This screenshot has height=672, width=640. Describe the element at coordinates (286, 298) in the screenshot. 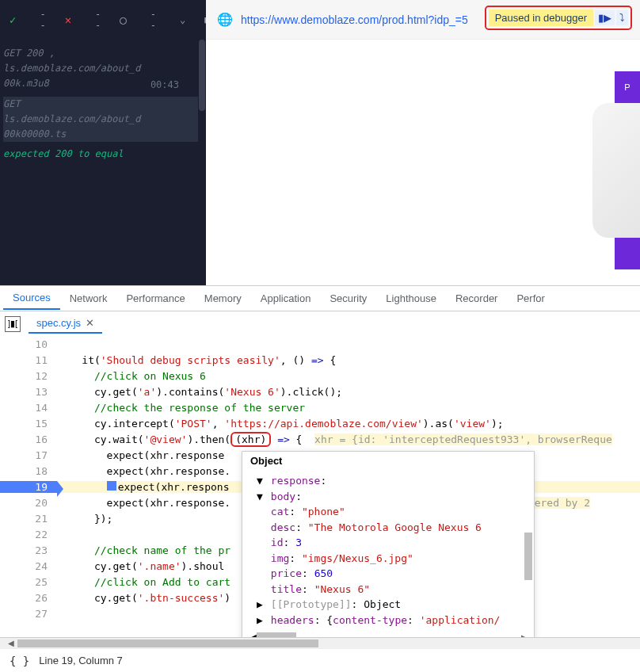

I see `tab-application: Application` at that location.